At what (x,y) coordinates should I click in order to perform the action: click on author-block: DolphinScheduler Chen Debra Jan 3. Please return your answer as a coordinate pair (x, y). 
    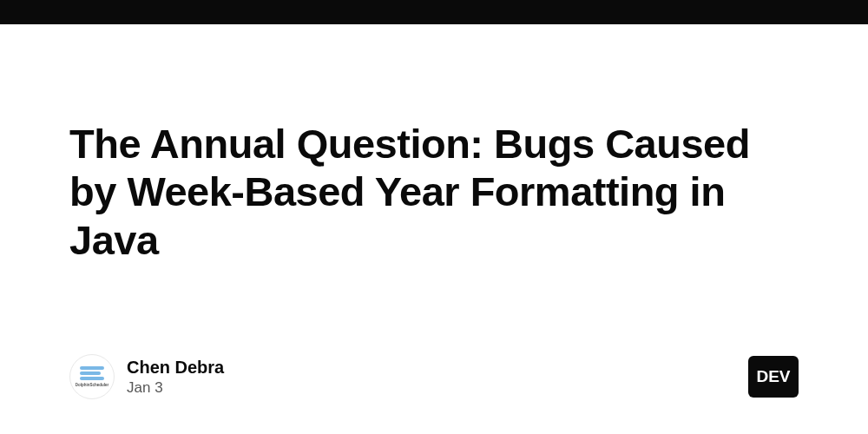
    Looking at the image, I should click on (147, 377).